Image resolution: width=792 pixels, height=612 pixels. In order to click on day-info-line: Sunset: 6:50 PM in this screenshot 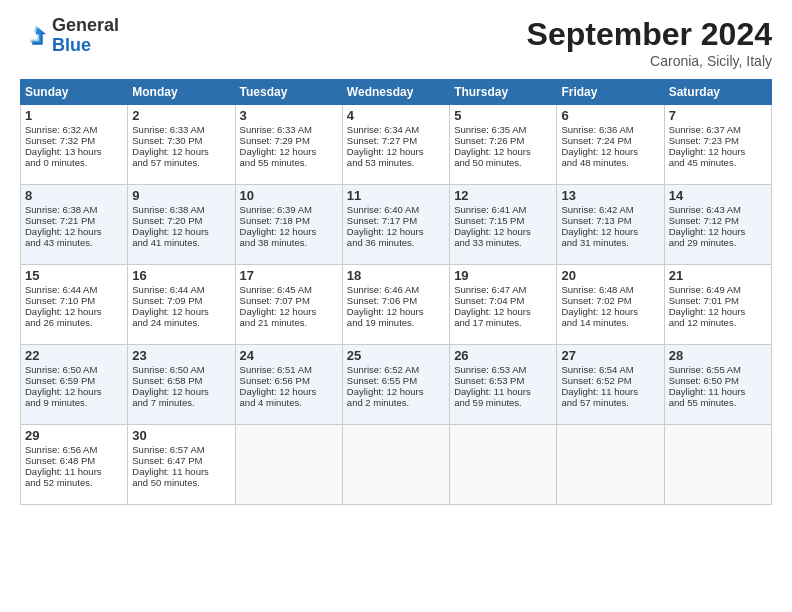, I will do `click(718, 380)`.